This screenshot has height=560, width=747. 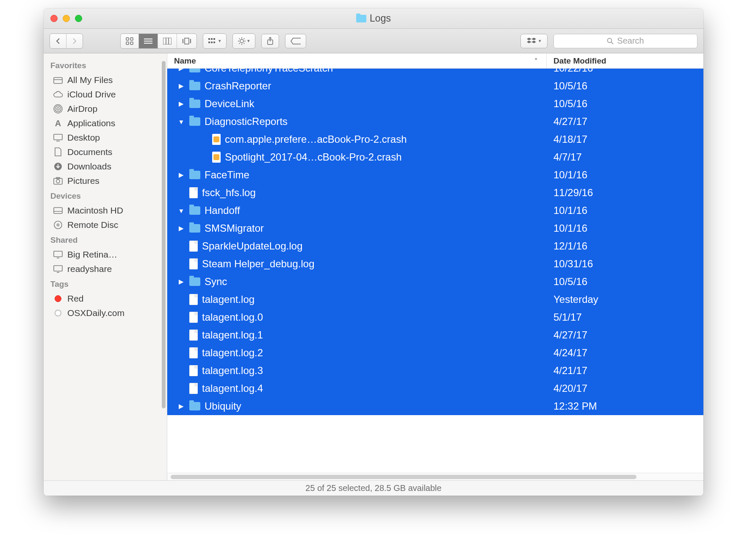 What do you see at coordinates (105, 240) in the screenshot?
I see `sidebar-section-title: Shared` at bounding box center [105, 240].